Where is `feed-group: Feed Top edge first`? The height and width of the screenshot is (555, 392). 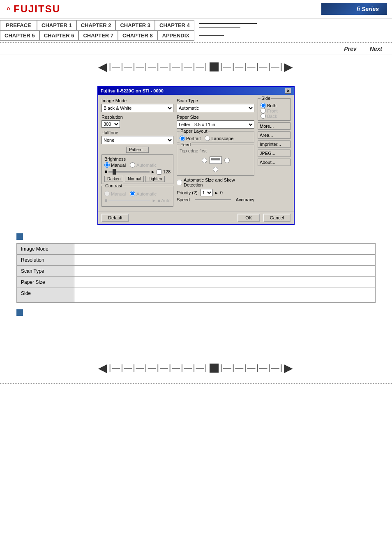
feed-group: Feed Top edge first is located at coordinates (215, 160).